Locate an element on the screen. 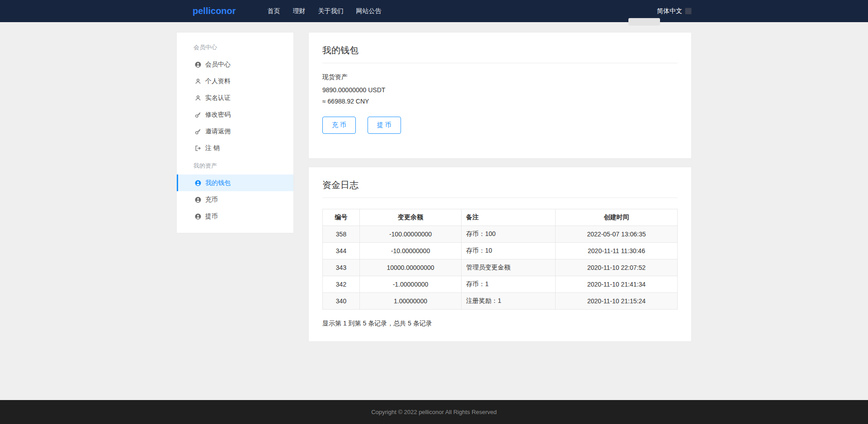 The width and height of the screenshot is (868, 424). asset-label: 现货资产 is located at coordinates (500, 77).